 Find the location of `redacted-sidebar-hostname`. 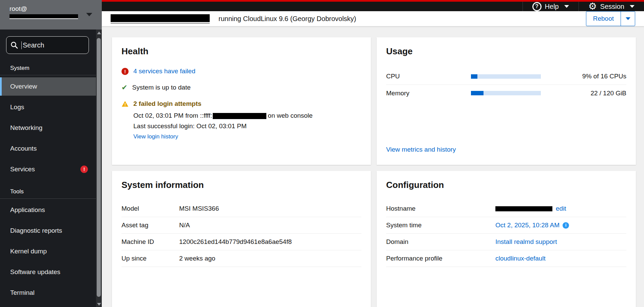

redacted-sidebar-hostname is located at coordinates (44, 17).